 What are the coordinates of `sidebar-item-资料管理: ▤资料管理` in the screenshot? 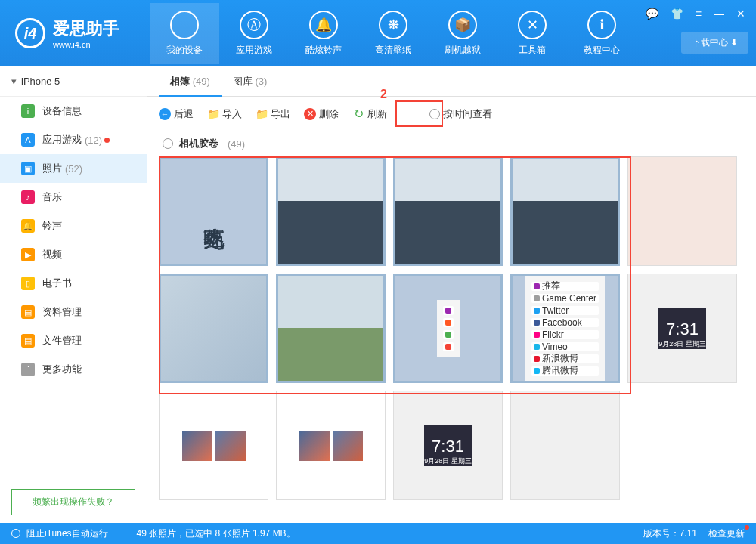 It's located at (73, 312).